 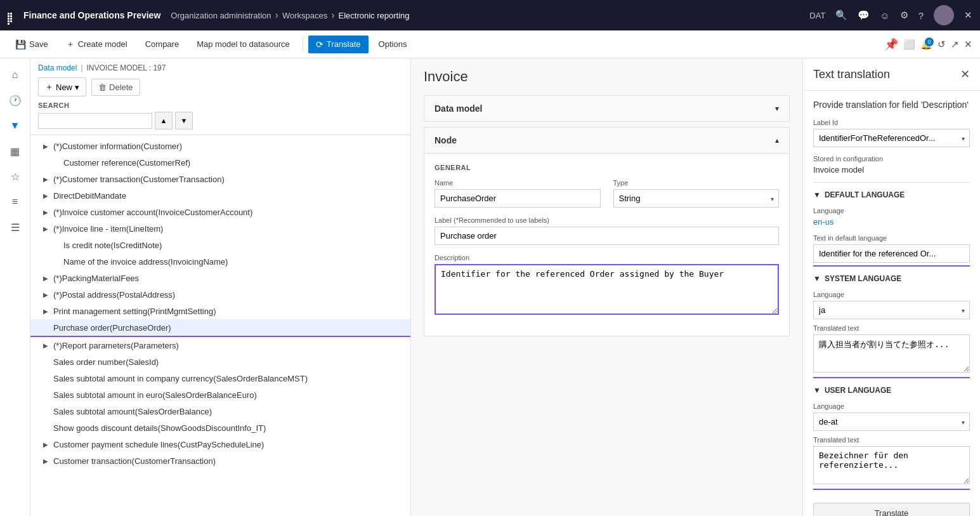 What do you see at coordinates (696, 198) in the screenshot?
I see `type-select: String` at bounding box center [696, 198].